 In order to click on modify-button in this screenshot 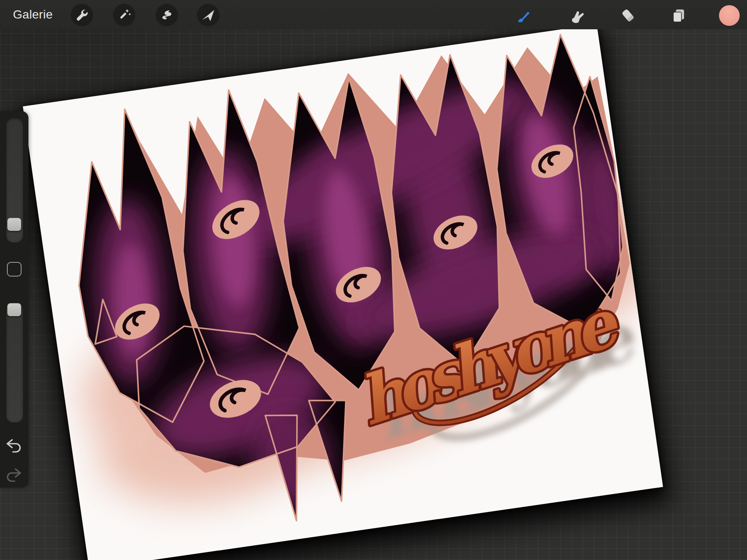, I will do `click(14, 269)`.